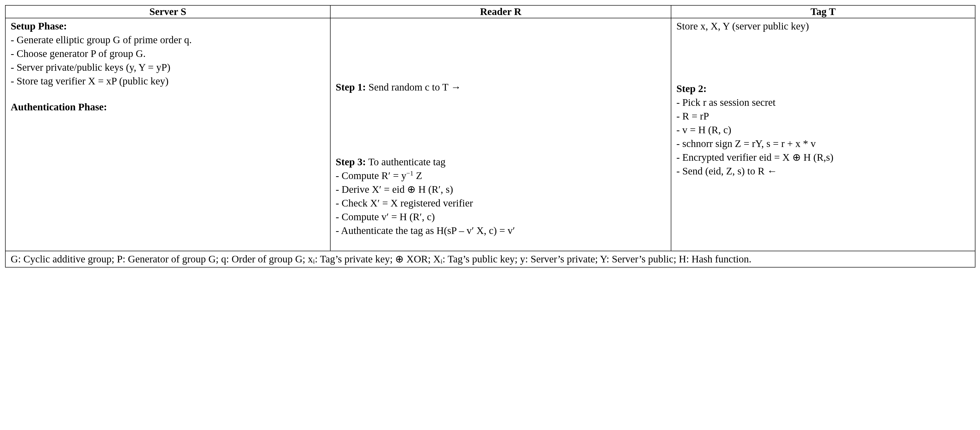  What do you see at coordinates (169, 67) in the screenshot?
I see `setup-line-3: - Server private/public keys (y, Y = yP)` at bounding box center [169, 67].